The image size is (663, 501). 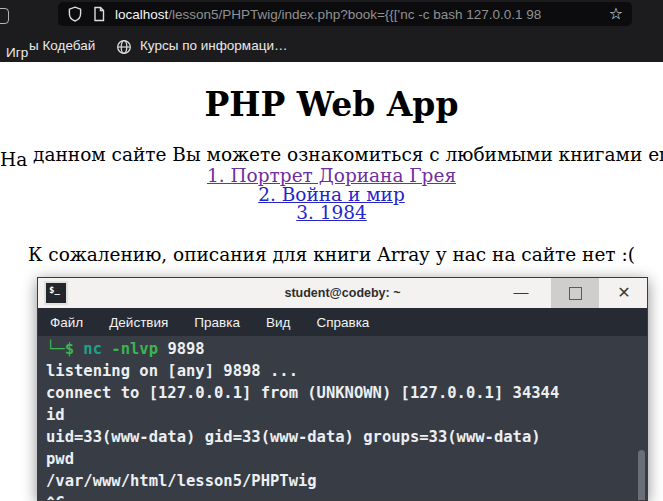 I want to click on terminal-output-line: /var/www/html/lesson5/PHPTwig, so click(x=340, y=481).